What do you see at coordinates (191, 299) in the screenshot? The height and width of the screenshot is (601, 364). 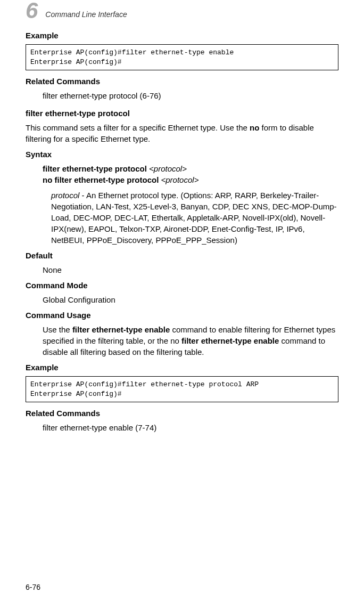 I see `mode-value: Global Configuration` at bounding box center [191, 299].